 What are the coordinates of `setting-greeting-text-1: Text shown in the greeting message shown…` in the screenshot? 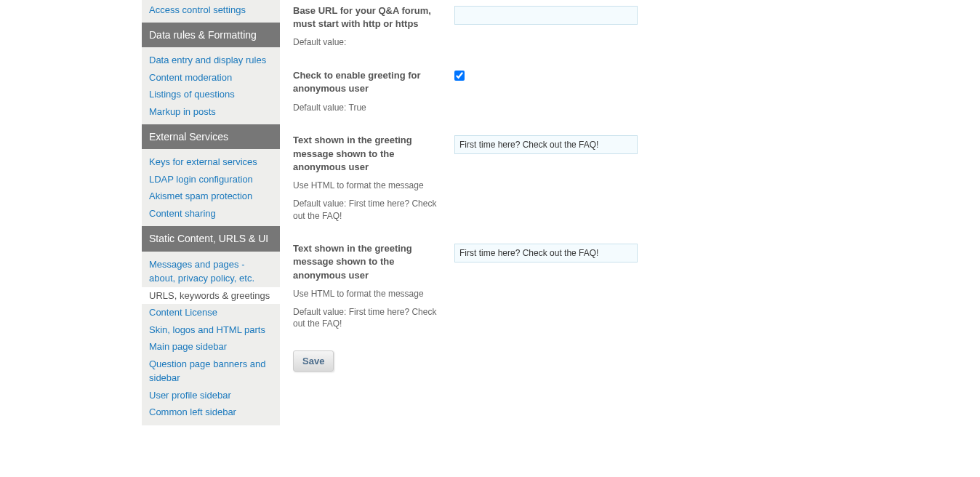 It's located at (537, 177).